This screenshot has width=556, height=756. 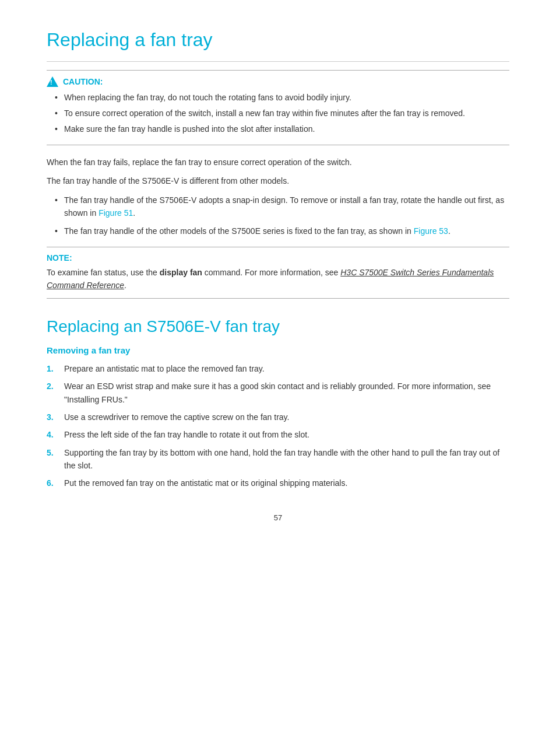 What do you see at coordinates (278, 181) in the screenshot?
I see `body-para-2: The fan tray handle of the S7506E-V is d…` at bounding box center [278, 181].